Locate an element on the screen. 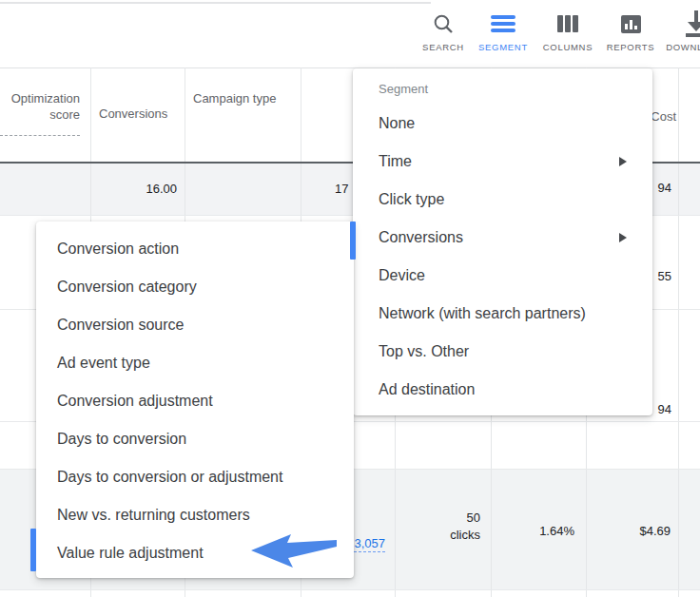 Image resolution: width=700 pixels, height=597 pixels. segment-label: SEGMENT is located at coordinates (503, 48).